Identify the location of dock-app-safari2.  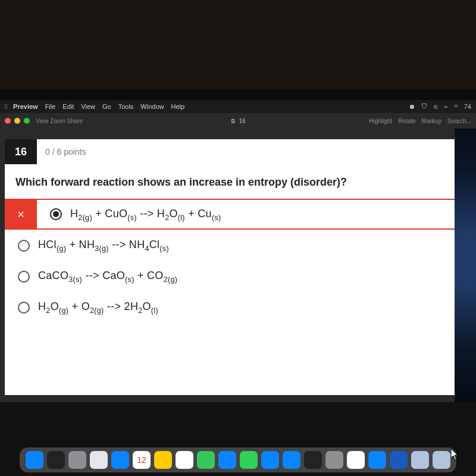
(292, 460).